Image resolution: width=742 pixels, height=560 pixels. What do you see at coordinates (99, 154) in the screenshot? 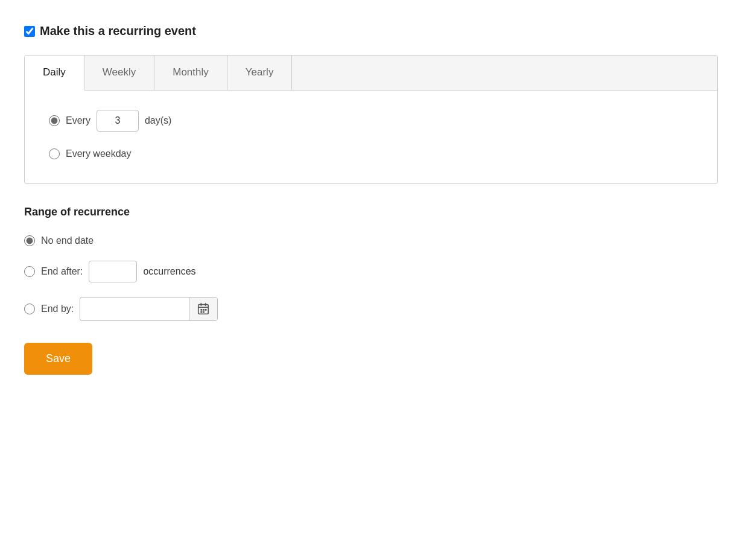
I see `every-weekday-label: Every weekday` at bounding box center [99, 154].